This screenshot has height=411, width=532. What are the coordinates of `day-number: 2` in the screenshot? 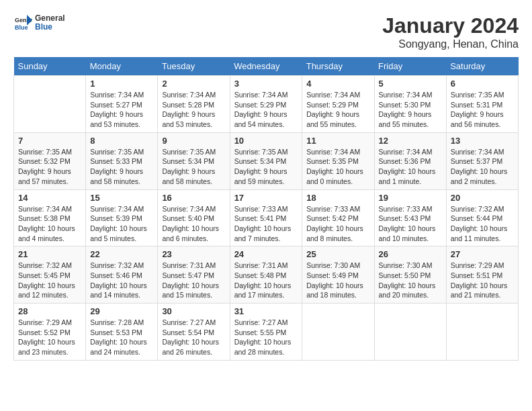 It's located at (193, 83).